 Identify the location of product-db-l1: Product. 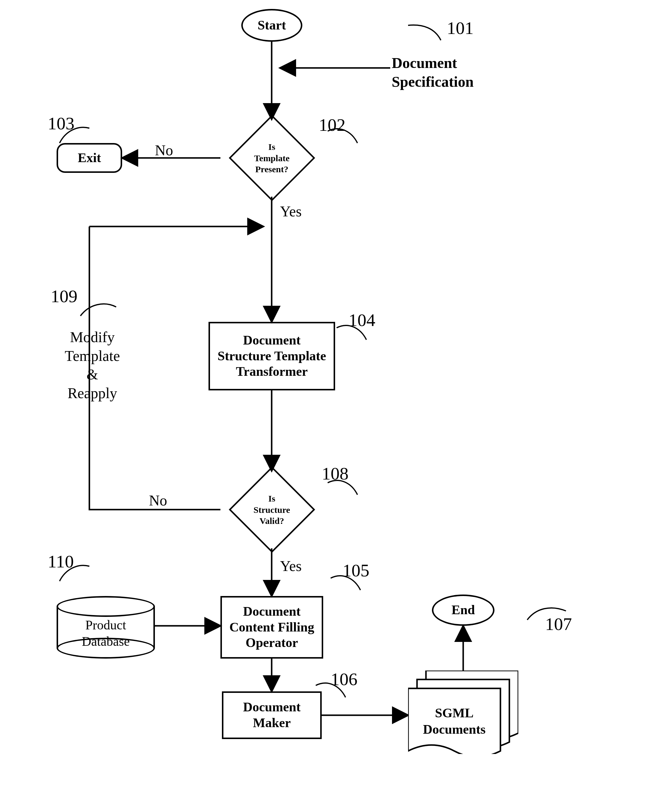
(106, 625).